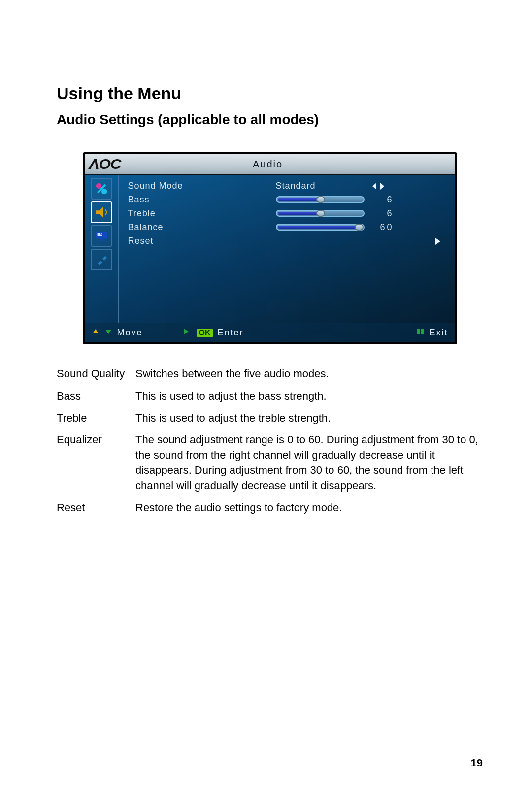  Describe the element at coordinates (231, 333) in the screenshot. I see `footer-enter-label: Enter` at that location.